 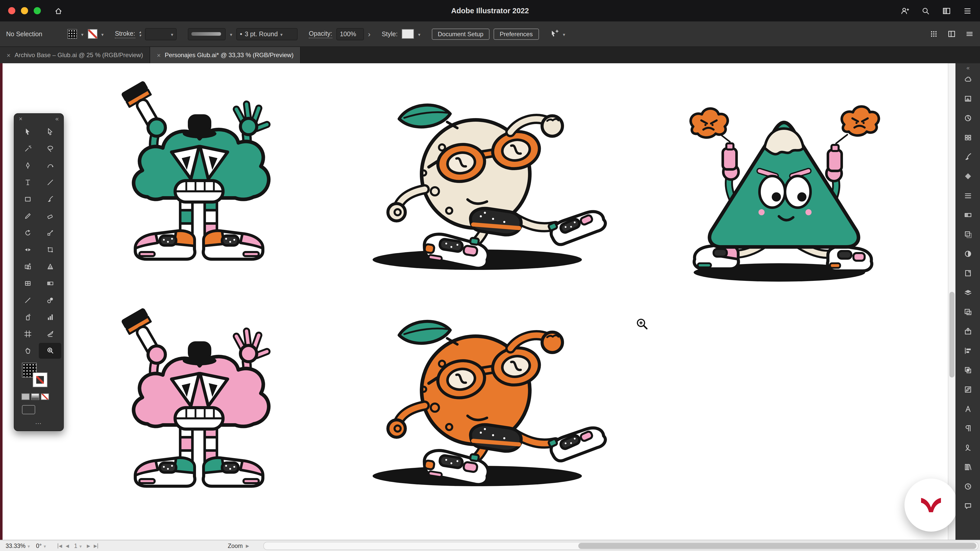 What do you see at coordinates (67, 546) in the screenshot?
I see `previous-artboard-button` at bounding box center [67, 546].